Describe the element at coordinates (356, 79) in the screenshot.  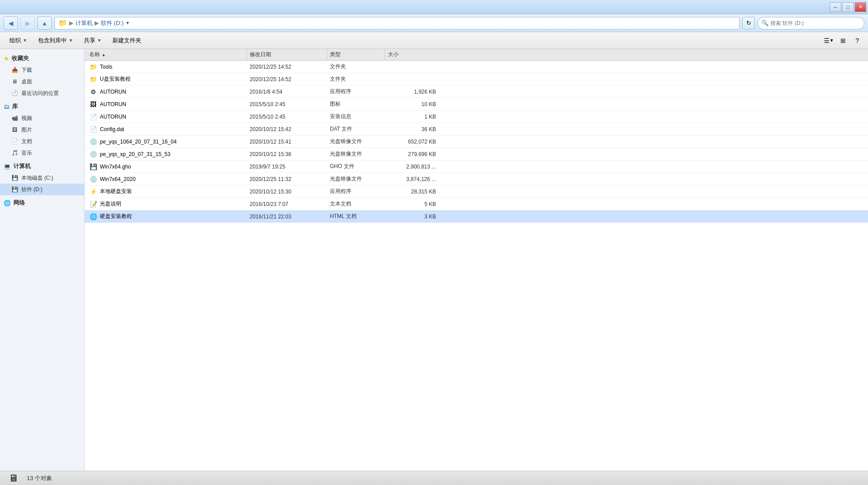
I see `file-type: 文件夹` at that location.